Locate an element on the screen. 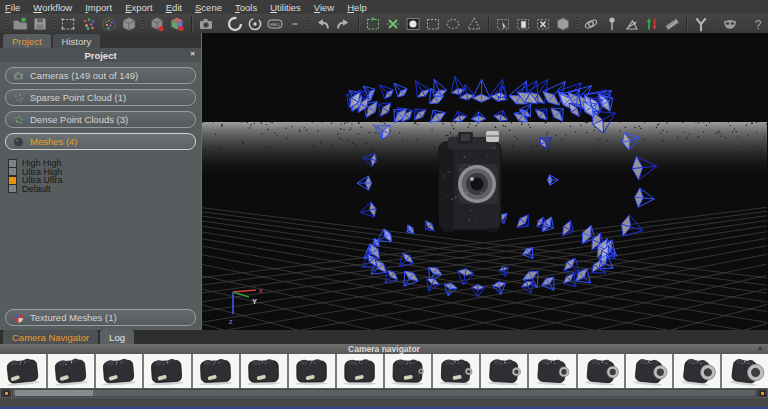 The height and width of the screenshot is (409, 768). menu-export: Export is located at coordinates (138, 8).